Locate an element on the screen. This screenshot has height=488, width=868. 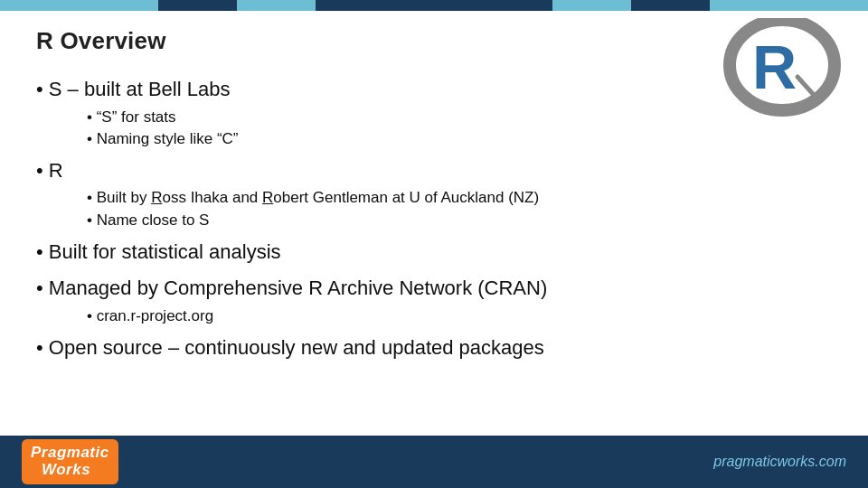
bullet-opensource-text: Open source – continuously new and updat… is located at coordinates (434, 349).